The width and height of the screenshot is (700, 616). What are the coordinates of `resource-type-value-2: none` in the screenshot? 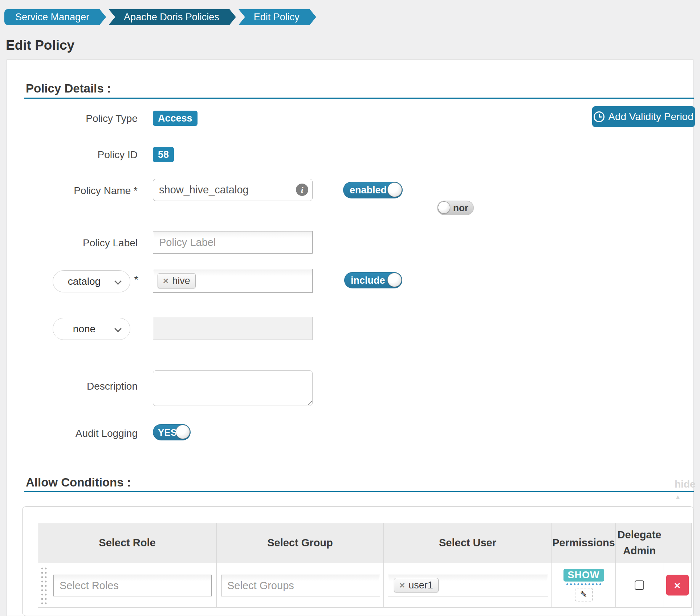 It's located at (84, 329).